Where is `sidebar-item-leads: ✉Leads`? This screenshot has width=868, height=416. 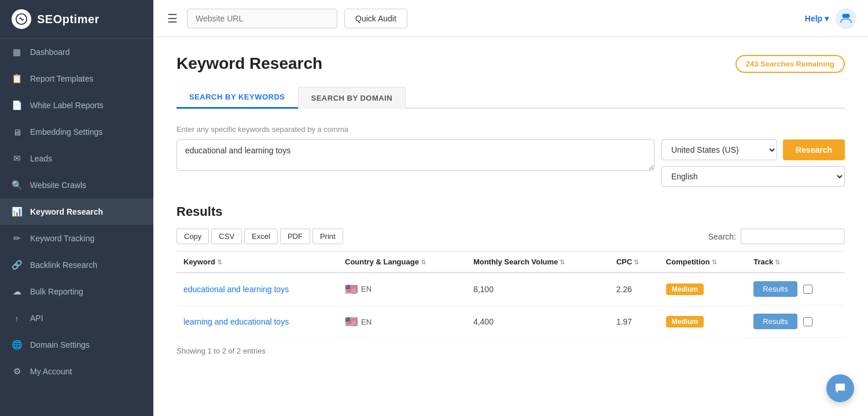 sidebar-item-leads: ✉Leads is located at coordinates (76, 159).